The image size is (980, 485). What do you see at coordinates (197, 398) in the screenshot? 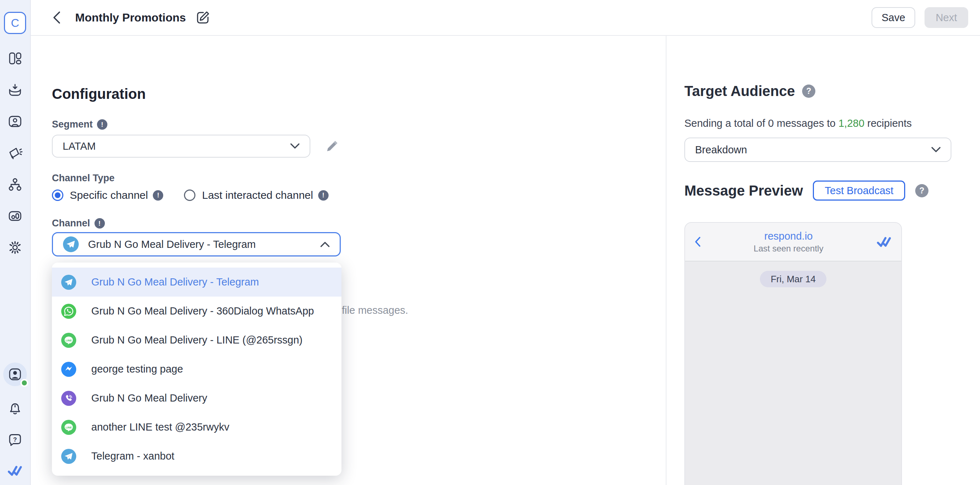
I see `channel-option-viber-grubngo: Grub N Go Meal Delivery` at bounding box center [197, 398].